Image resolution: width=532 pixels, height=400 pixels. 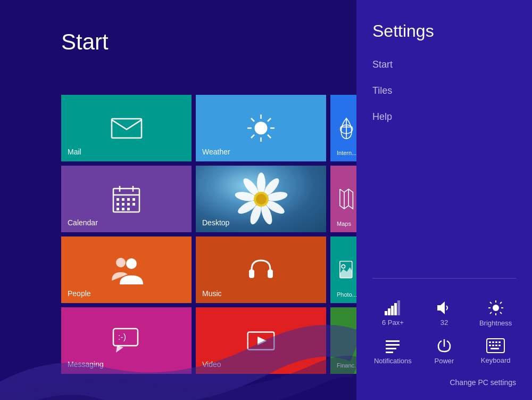 What do you see at coordinates (127, 270) in the screenshot?
I see `people-icon` at bounding box center [127, 270].